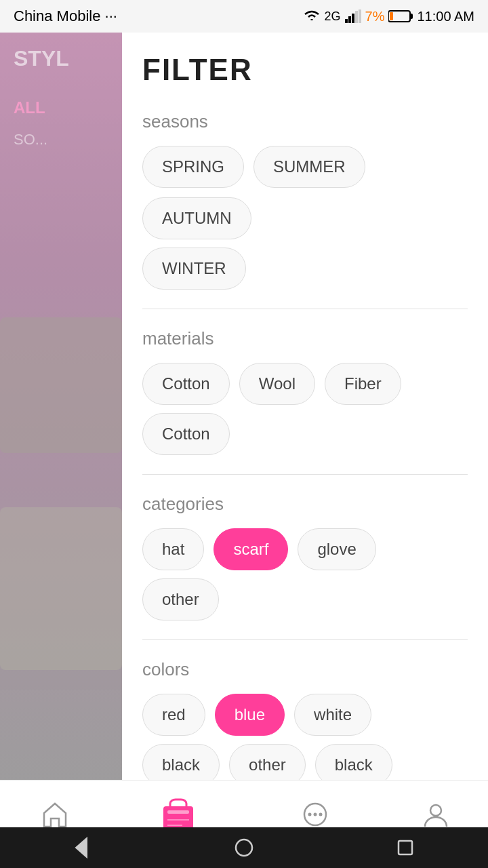 The height and width of the screenshot is (868, 488). I want to click on colors-tags: red blue white, so click(305, 715).